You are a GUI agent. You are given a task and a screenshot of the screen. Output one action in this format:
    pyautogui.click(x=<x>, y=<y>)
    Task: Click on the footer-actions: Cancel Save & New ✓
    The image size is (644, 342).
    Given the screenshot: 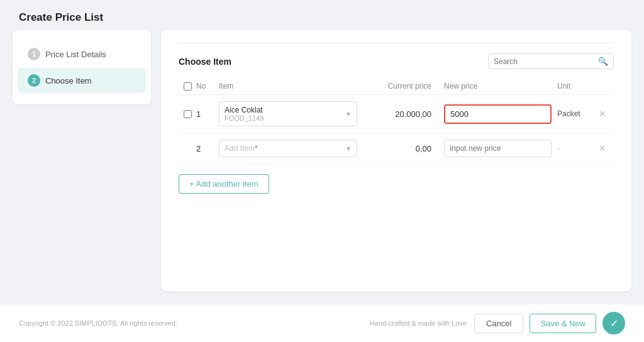 What is the action you would take?
    pyautogui.click(x=550, y=323)
    